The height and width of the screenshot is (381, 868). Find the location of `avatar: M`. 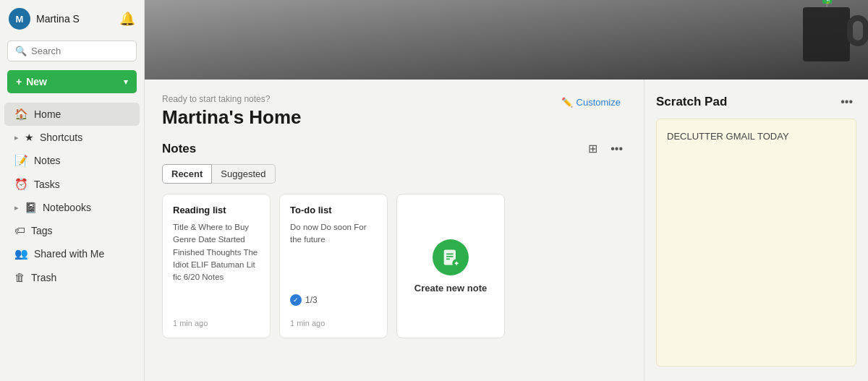

avatar: M is located at coordinates (20, 19).